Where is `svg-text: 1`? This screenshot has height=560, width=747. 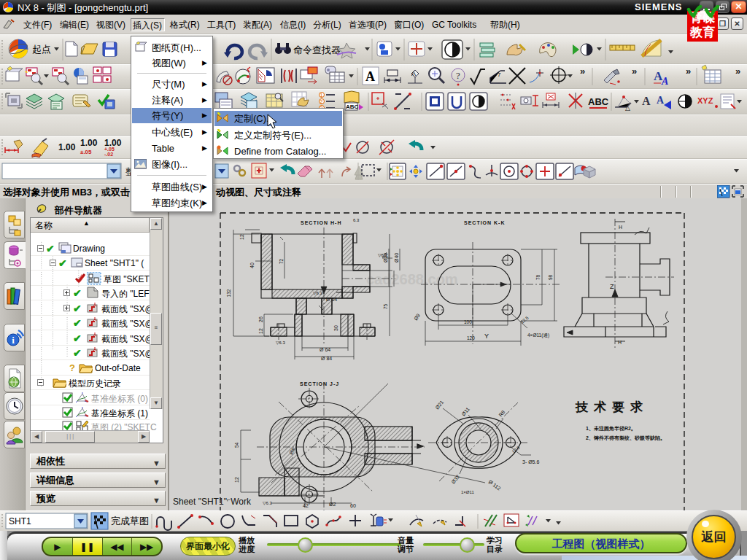 svg-text: 1 is located at coordinates (322, 95).